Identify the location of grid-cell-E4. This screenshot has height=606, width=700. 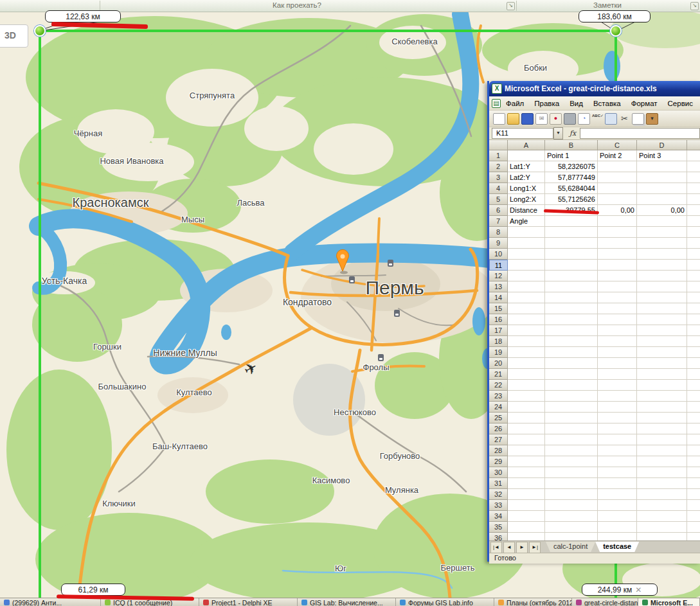
(694, 189).